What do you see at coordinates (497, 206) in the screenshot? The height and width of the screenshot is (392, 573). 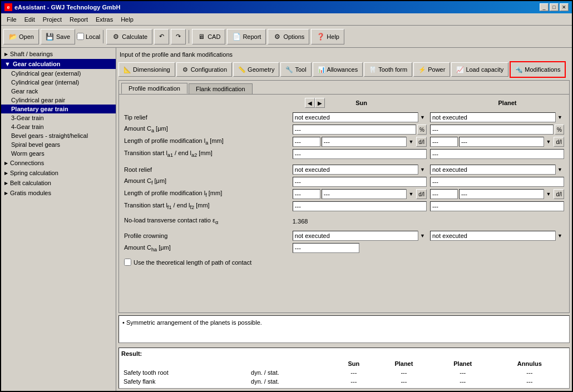 I see `transition-f-planet-input` at bounding box center [497, 206].